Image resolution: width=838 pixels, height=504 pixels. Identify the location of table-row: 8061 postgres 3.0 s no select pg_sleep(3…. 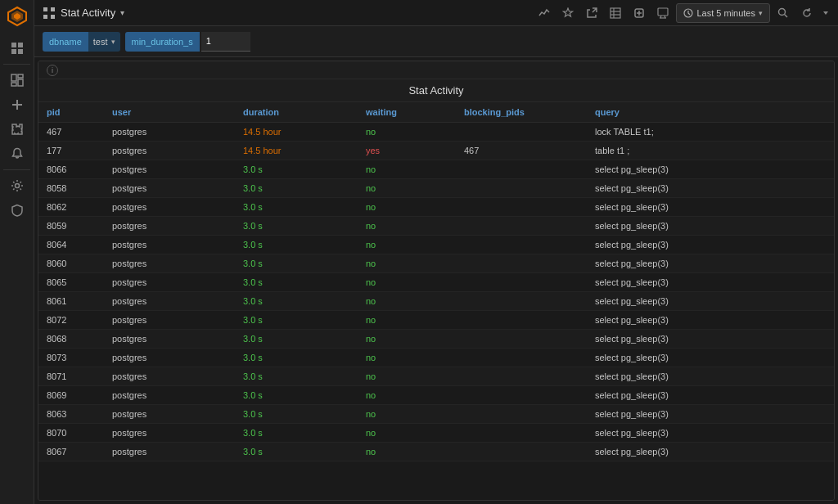
(436, 301).